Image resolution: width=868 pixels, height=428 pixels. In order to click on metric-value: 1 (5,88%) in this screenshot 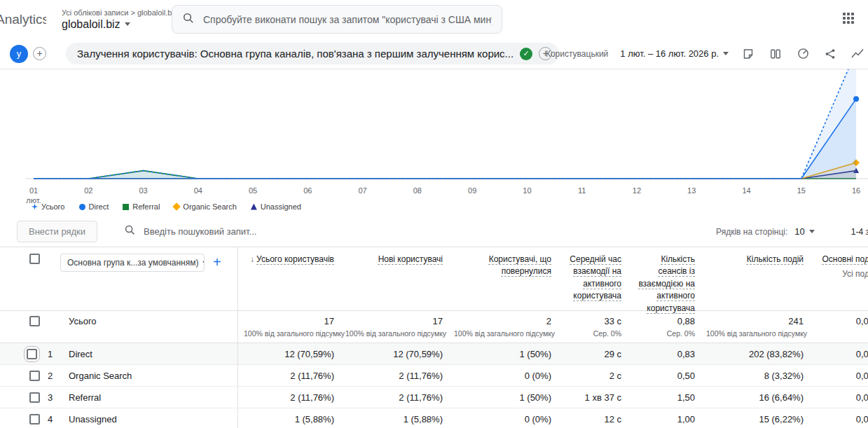, I will do `click(394, 418)`.